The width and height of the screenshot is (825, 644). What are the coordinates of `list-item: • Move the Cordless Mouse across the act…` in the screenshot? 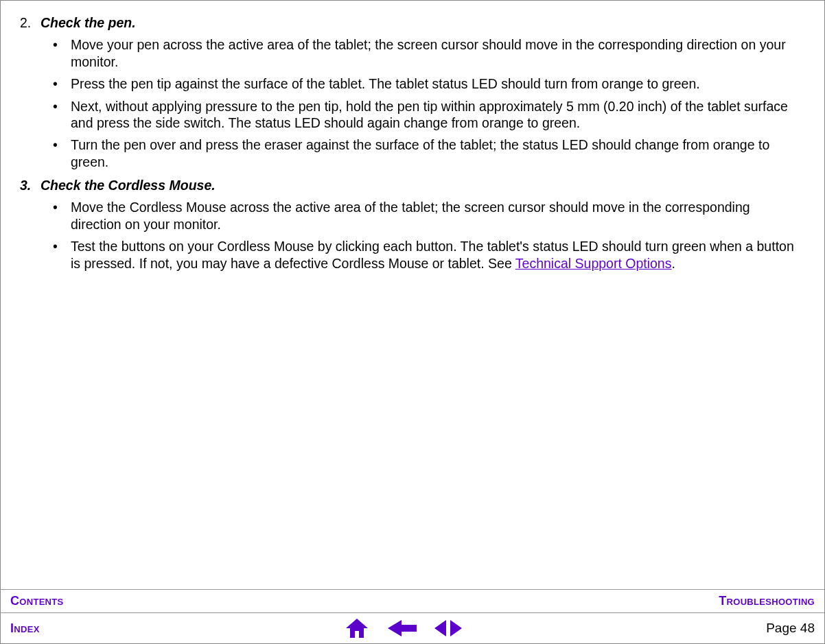 It's located at (425, 215).